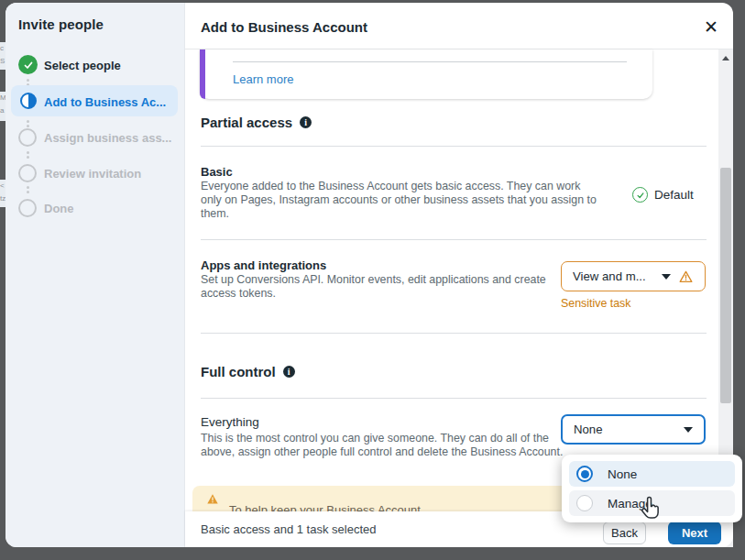  What do you see at coordinates (324, 508) in the screenshot?
I see `warning-text: To help keep your Business Account` at bounding box center [324, 508].